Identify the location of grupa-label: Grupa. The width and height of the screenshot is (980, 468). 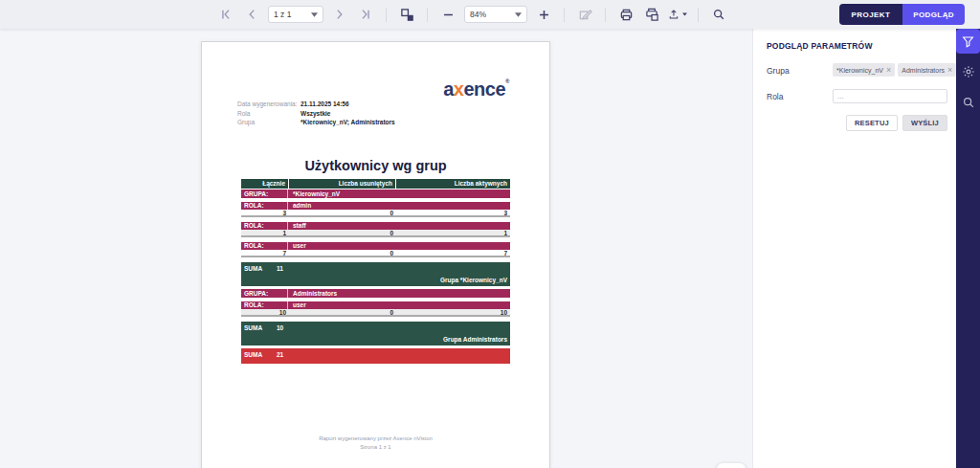
(778, 69).